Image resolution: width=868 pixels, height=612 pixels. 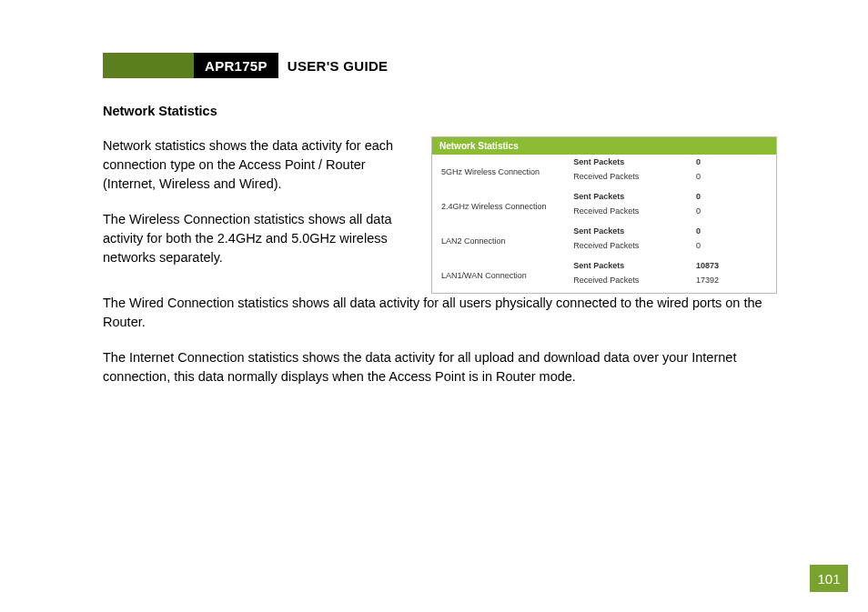 What do you see at coordinates (440, 65) in the screenshot?
I see `title-bar: APR175P USER'S GUIDE` at bounding box center [440, 65].